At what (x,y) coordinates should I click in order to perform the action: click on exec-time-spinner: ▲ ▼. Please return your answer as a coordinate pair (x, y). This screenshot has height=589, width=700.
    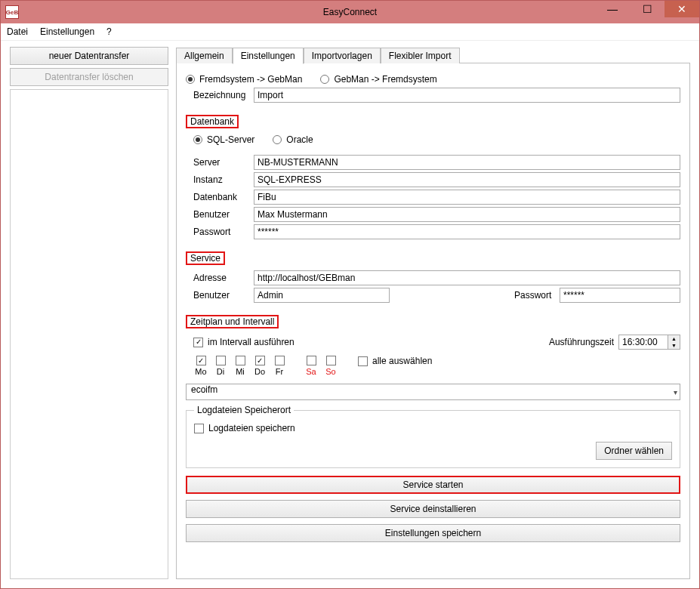
    Looking at the image, I should click on (649, 342).